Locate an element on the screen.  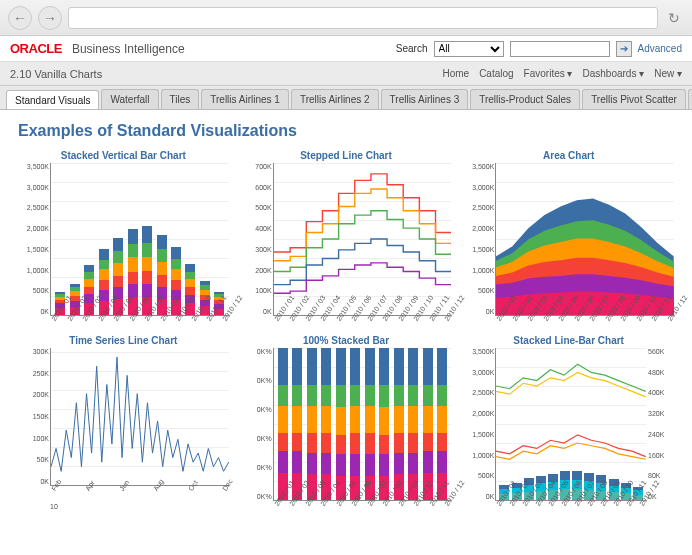
product-title: Business Intelligence is located at coordinates (128, 49).